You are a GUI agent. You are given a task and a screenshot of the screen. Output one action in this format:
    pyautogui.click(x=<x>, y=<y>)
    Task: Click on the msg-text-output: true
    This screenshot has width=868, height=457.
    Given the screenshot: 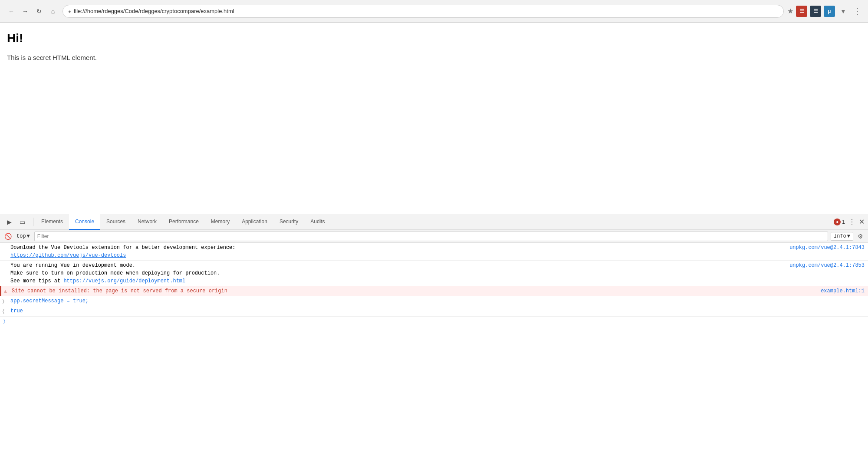 What is the action you would take?
    pyautogui.click(x=16, y=311)
    